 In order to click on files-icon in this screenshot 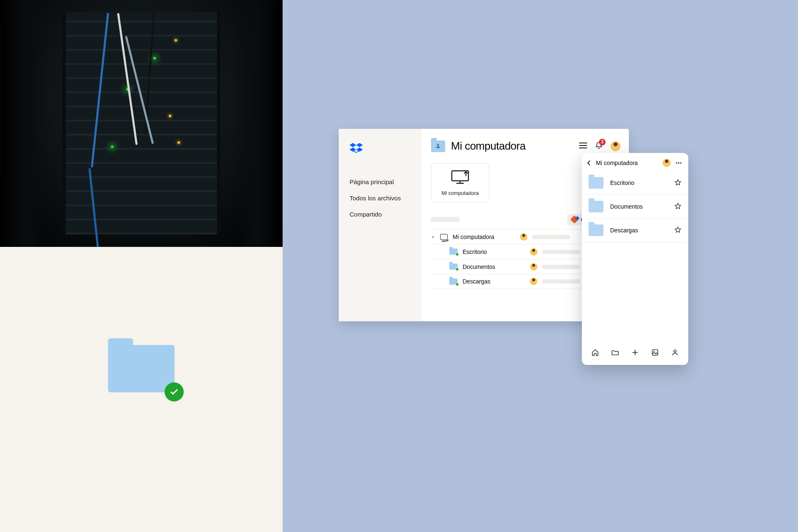, I will do `click(615, 353)`.